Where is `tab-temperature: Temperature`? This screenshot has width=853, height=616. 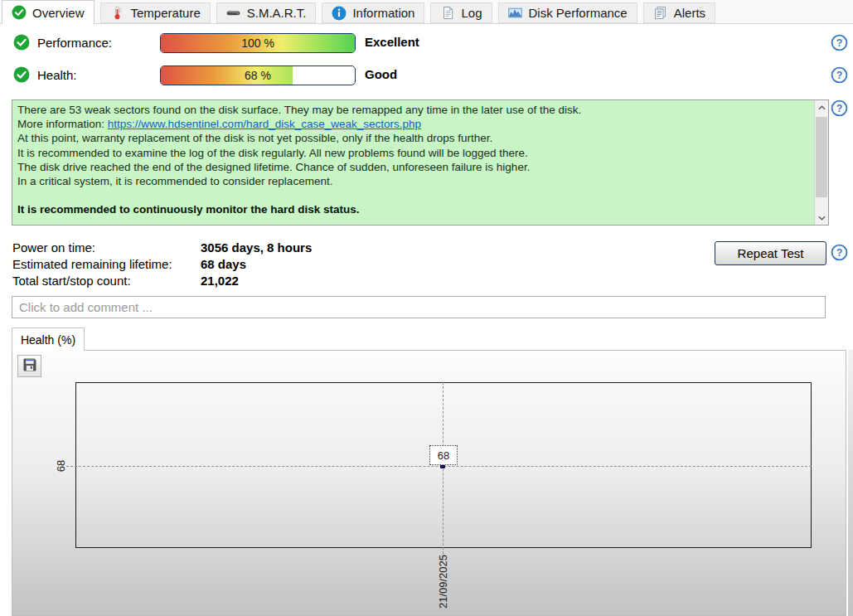 tab-temperature: Temperature is located at coordinates (156, 13).